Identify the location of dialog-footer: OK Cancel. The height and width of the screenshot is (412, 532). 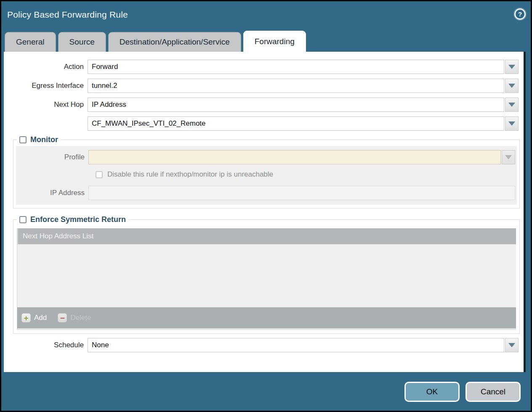
(266, 391).